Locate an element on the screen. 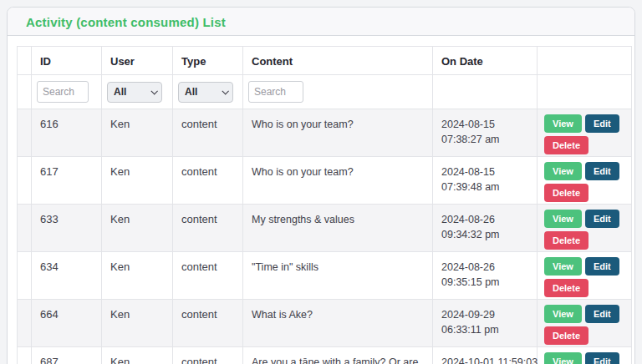 The height and width of the screenshot is (364, 642). content-cell: "Time in" skills is located at coordinates (338, 276).